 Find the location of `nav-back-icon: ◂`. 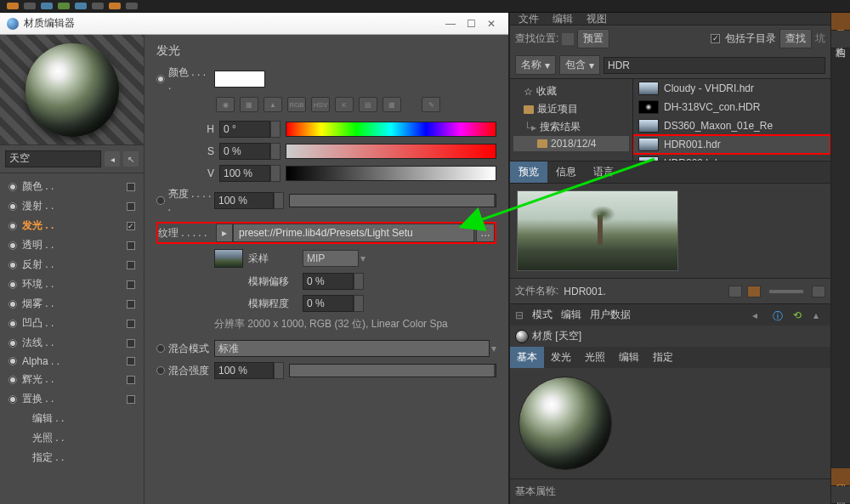

nav-back-icon: ◂ is located at coordinates (758, 315).